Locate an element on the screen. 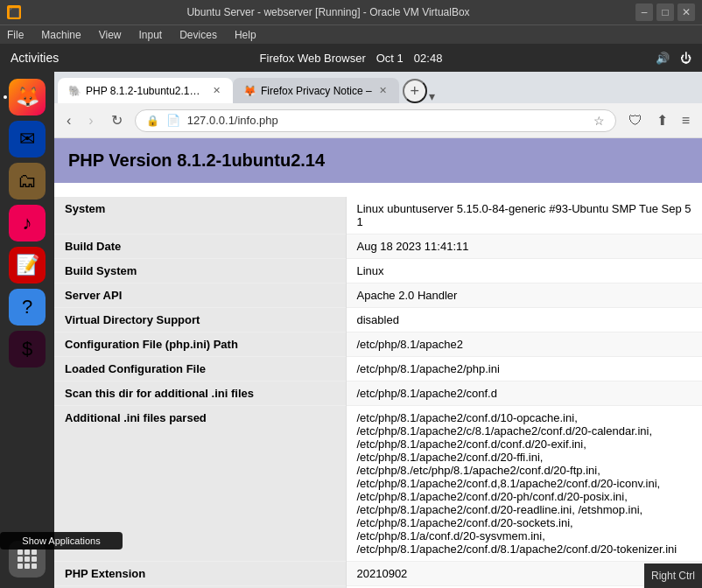 Image resolution: width=702 pixels, height=588 pixels. tab-list-button: ▾ is located at coordinates (432, 96).